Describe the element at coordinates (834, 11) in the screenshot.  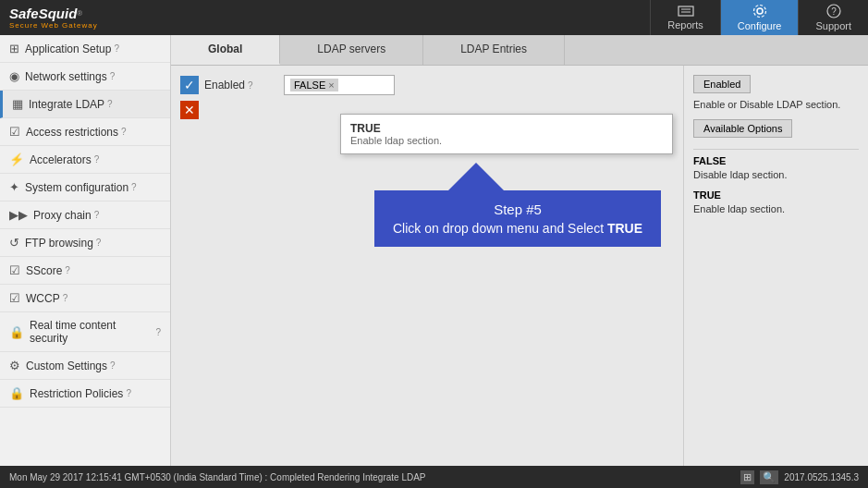
I see `support-icon: ?` at that location.